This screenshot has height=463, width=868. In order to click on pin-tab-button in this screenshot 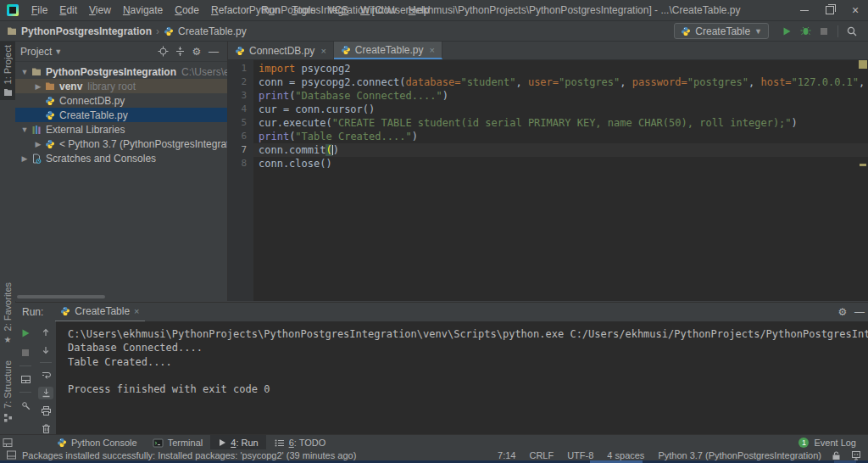, I will do `click(25, 405)`.